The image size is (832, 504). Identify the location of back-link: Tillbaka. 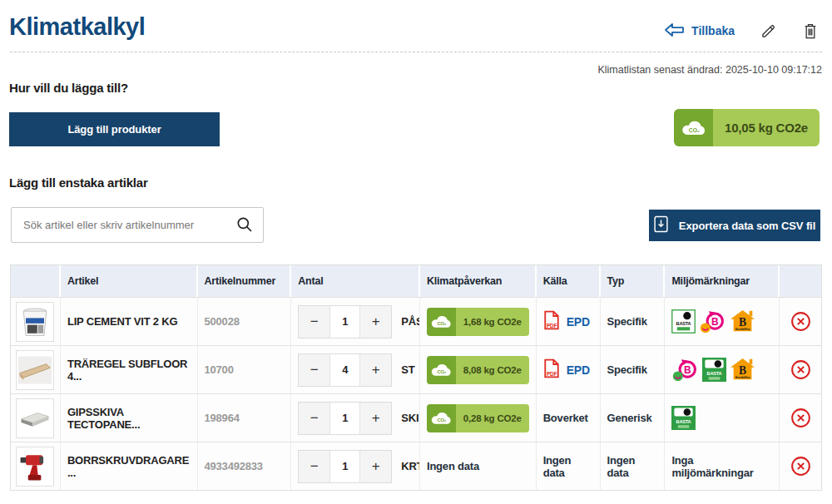
(699, 32).